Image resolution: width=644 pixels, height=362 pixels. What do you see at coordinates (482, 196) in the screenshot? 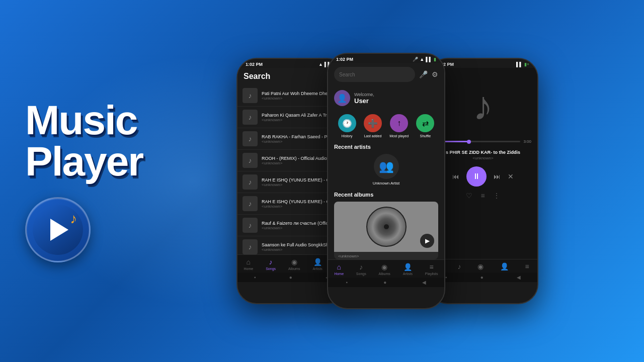
I see `equalizer-icon: ≡` at bounding box center [482, 196].